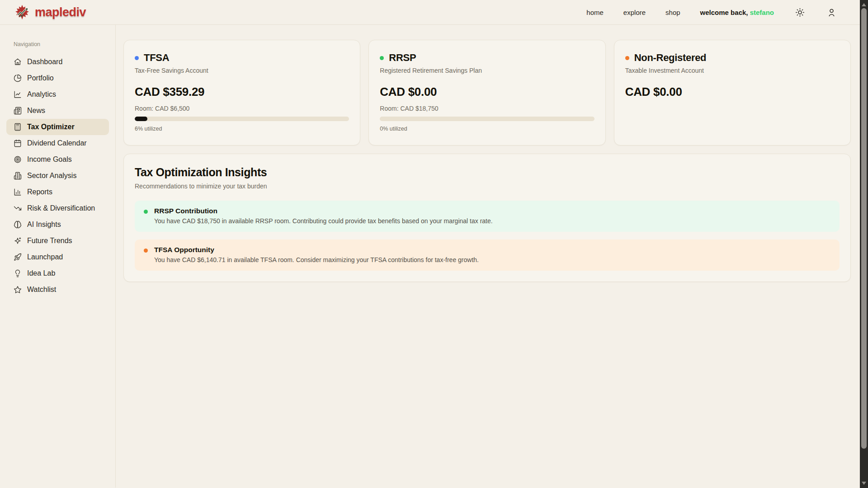 The width and height of the screenshot is (868, 488). I want to click on calendar-icon, so click(18, 143).